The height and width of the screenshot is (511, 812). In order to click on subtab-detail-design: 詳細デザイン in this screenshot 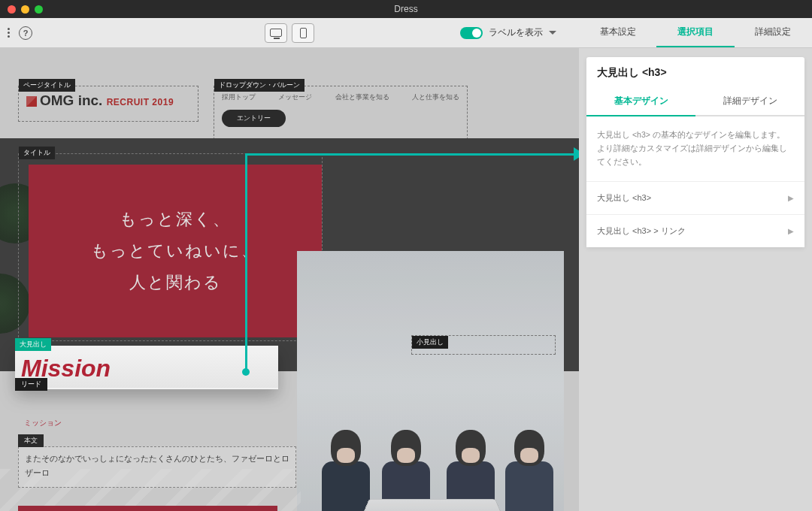, I will do `click(750, 102)`.